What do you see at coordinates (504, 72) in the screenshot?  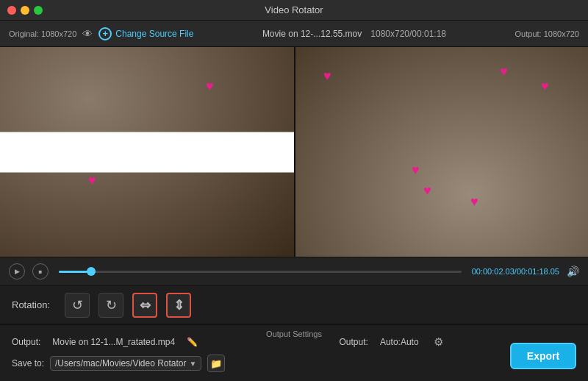 I see `heart-decoration-5: ♥` at bounding box center [504, 72].